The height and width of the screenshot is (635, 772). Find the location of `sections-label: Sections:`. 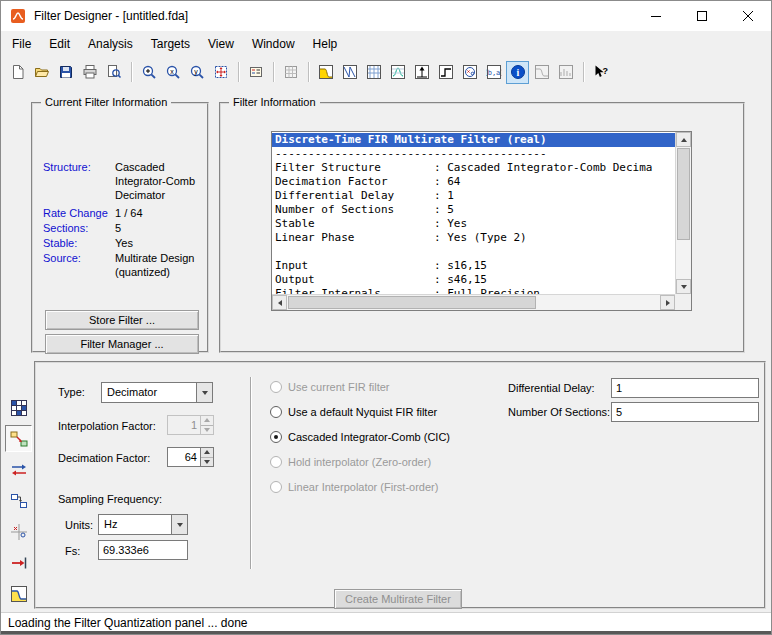

sections-label: Sections: is located at coordinates (66, 228).